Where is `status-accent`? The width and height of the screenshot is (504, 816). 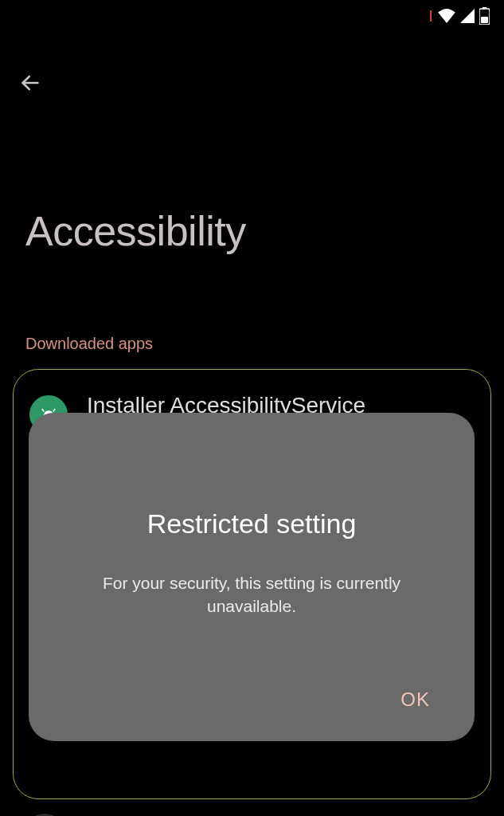
status-accent is located at coordinates (431, 16).